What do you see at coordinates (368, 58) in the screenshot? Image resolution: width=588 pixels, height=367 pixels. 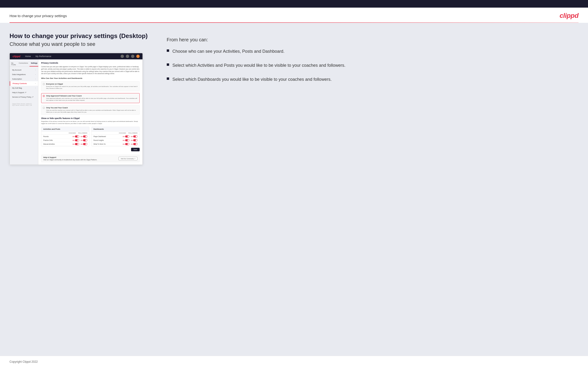 I see `right-side: From here you can: Choose who can see yo…` at bounding box center [368, 58].